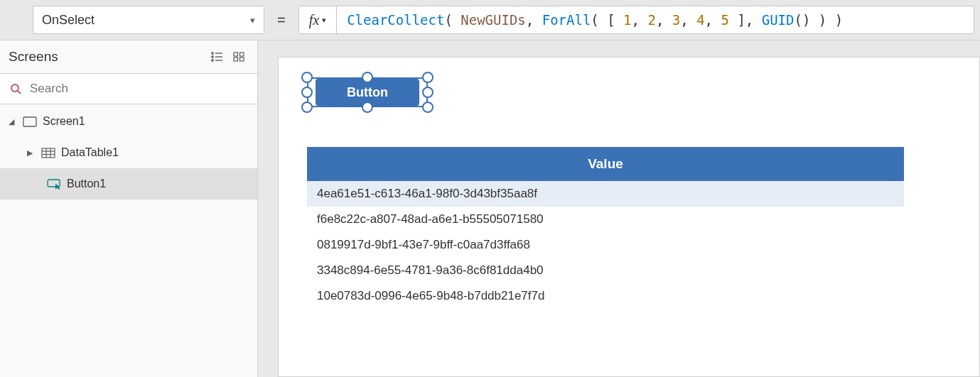  Describe the element at coordinates (16, 89) in the screenshot. I see `search-icon` at that location.